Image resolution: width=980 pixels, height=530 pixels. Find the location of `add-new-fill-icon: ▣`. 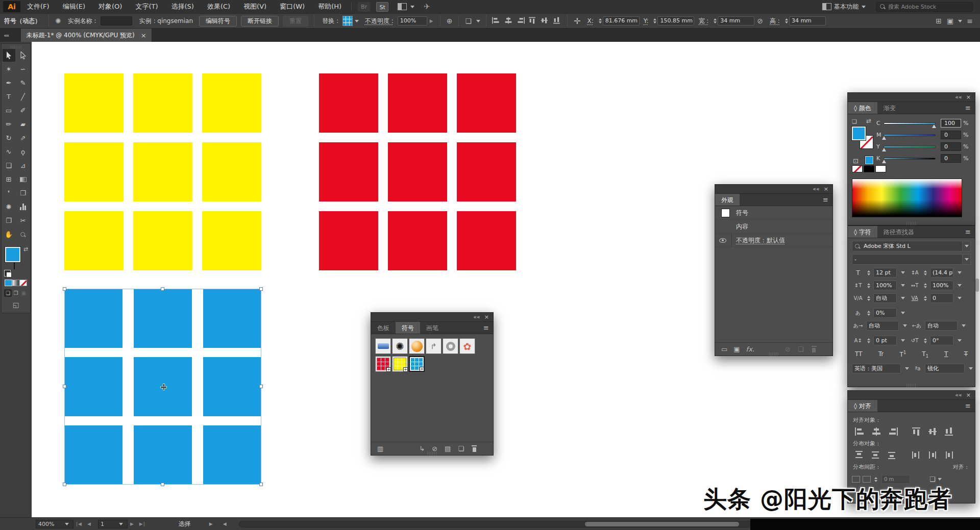

add-new-fill-icon: ▣ is located at coordinates (737, 349).